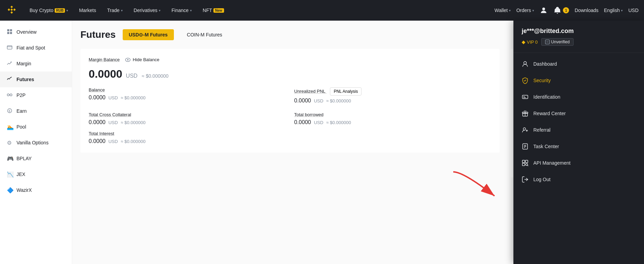 The height and width of the screenshot is (264, 644). I want to click on nav-currency: USD, so click(633, 10).